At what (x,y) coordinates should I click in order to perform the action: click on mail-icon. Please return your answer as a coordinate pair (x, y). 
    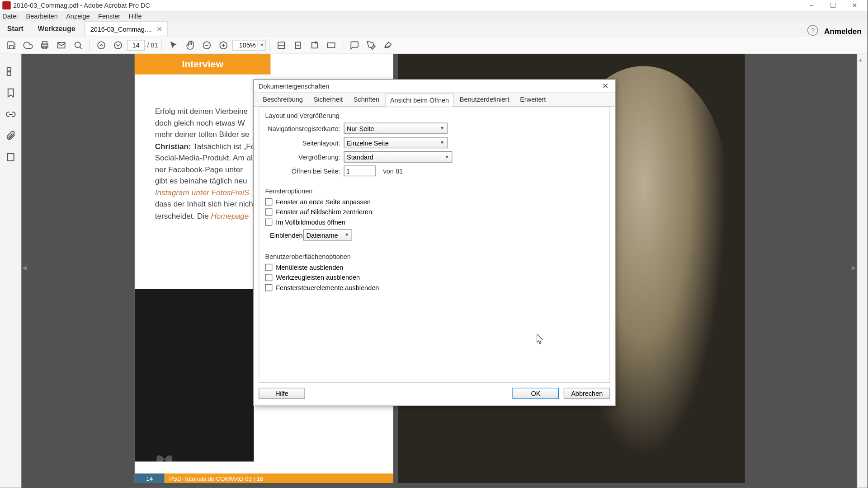
    Looking at the image, I should click on (61, 45).